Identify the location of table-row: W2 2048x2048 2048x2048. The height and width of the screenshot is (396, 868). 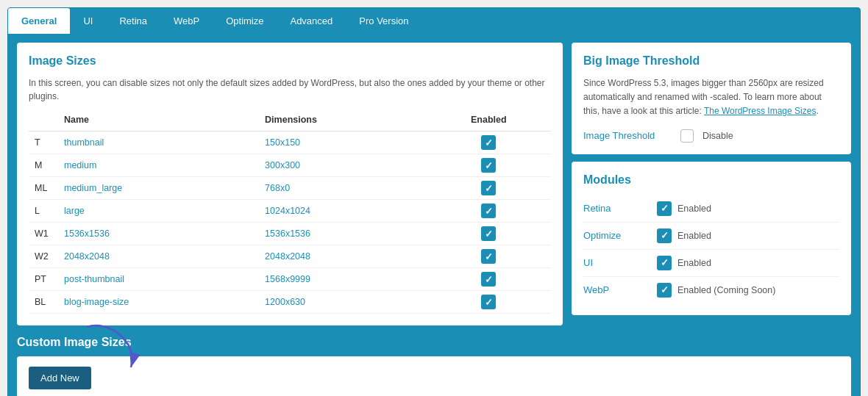
(290, 257).